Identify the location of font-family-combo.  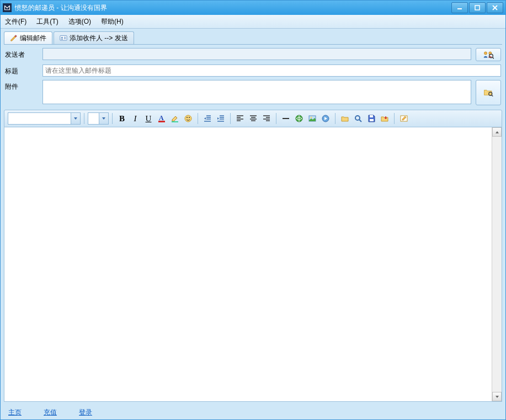
(44, 119).